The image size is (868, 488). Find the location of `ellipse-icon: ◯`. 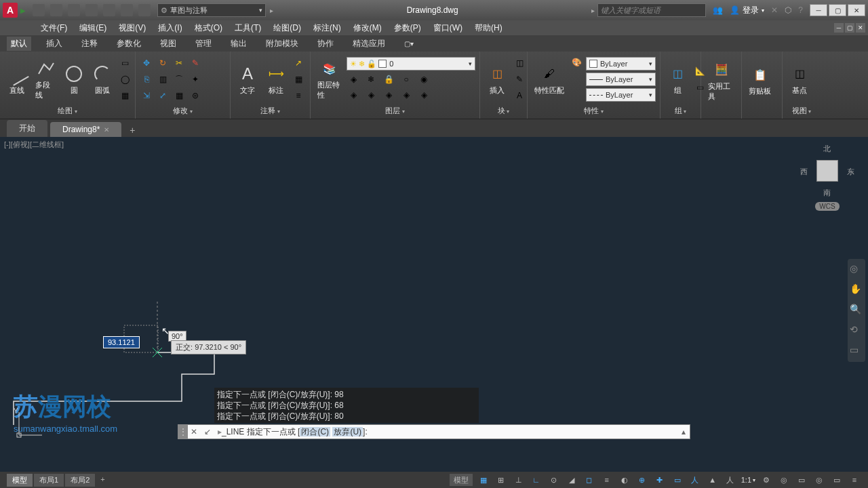

ellipse-icon: ◯ is located at coordinates (125, 79).